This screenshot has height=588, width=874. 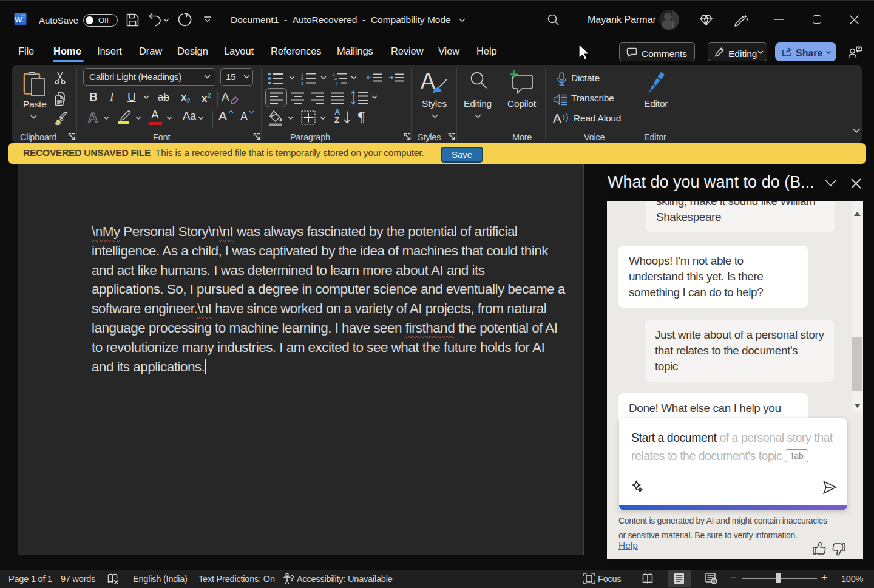 What do you see at coordinates (18, 19) in the screenshot?
I see `svg-text: W` at bounding box center [18, 19].